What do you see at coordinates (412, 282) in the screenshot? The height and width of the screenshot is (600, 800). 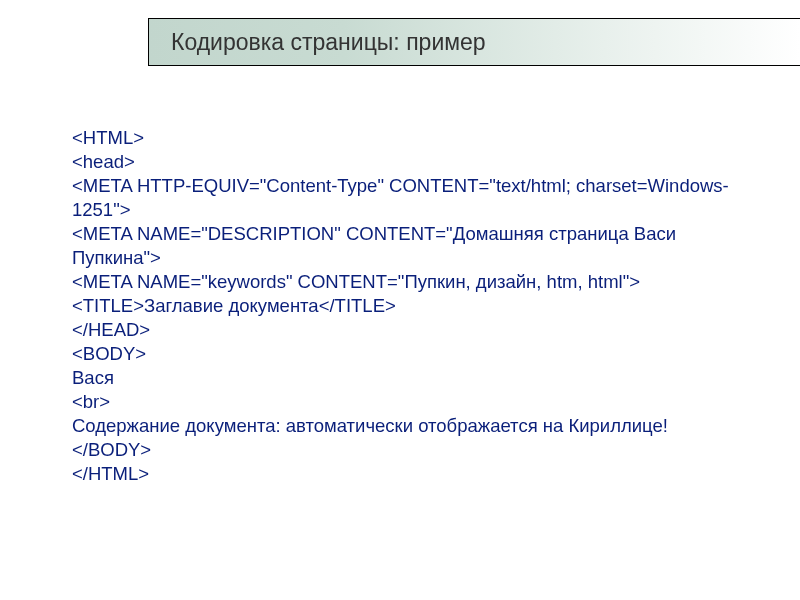 I see `code-line: <META NAME="keywords" CONTENT="Пупкин, д…` at bounding box center [412, 282].